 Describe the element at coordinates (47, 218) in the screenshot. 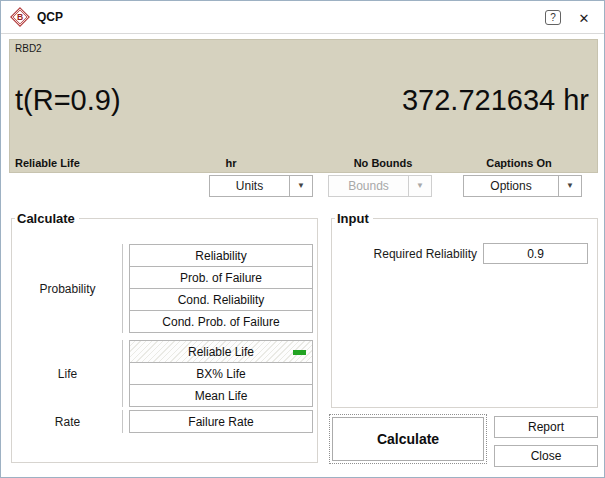

I see `calculate-group-title: Calculate` at that location.